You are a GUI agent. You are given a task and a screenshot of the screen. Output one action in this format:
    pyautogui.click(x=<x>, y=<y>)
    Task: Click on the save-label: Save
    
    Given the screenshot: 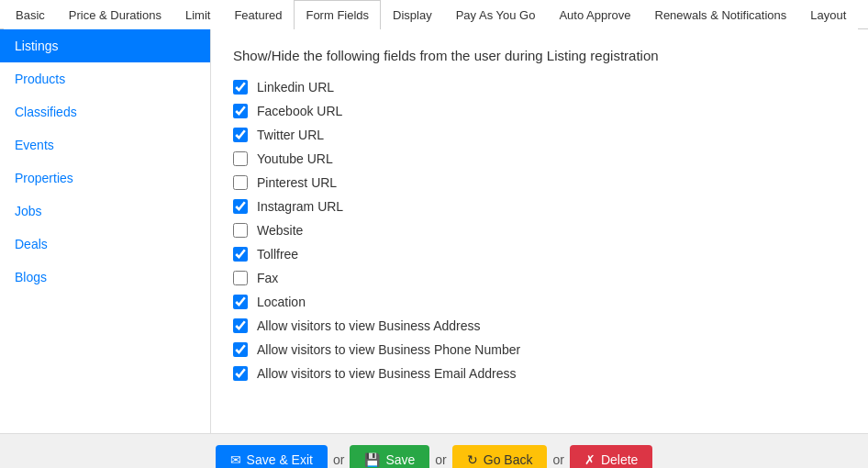 What is the action you would take?
    pyautogui.click(x=400, y=460)
    